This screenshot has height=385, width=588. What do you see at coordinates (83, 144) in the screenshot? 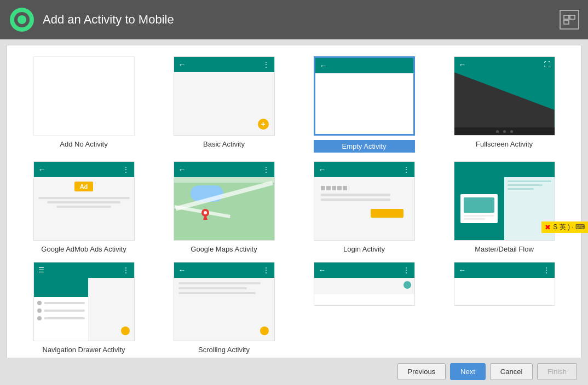
I see `activity-no-activity-label: Add No Activity` at bounding box center [83, 144].